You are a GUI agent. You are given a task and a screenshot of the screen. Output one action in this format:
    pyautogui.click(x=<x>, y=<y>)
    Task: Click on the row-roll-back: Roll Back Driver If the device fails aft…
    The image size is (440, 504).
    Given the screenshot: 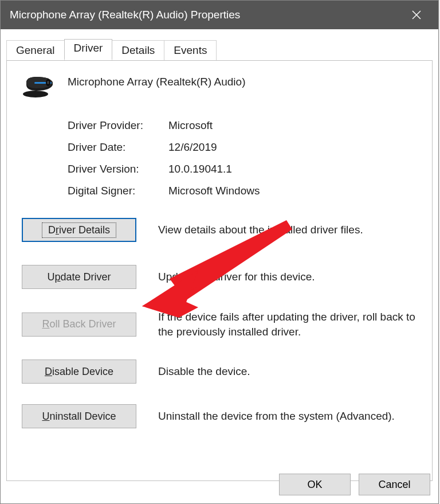 What is the action you would take?
    pyautogui.click(x=221, y=325)
    